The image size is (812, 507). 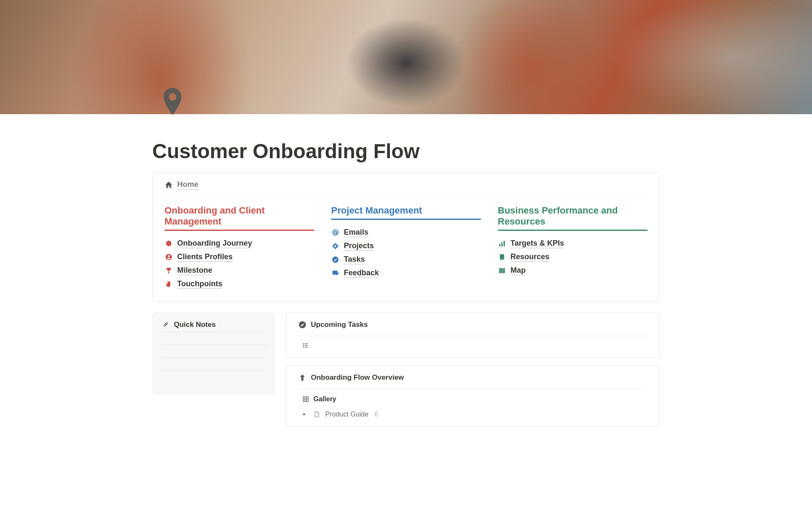 I want to click on nav-label: Emails, so click(x=356, y=233).